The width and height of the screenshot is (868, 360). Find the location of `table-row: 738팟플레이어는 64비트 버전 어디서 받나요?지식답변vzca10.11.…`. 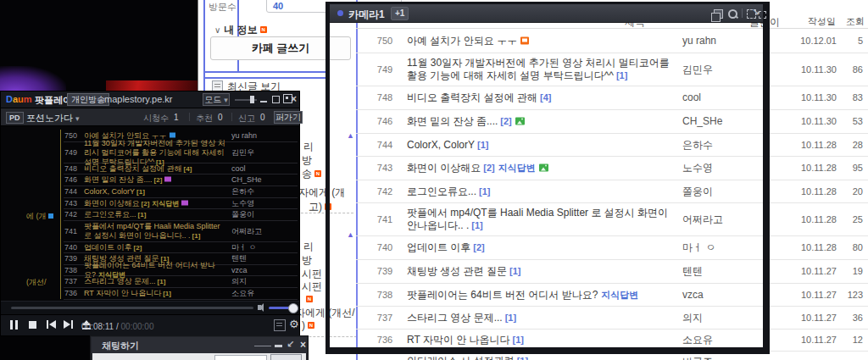

table-row: 738팟플레이어는 64비트 버전 어디서 받나요?지식답변vzca10.11.… is located at coordinates (612, 295).